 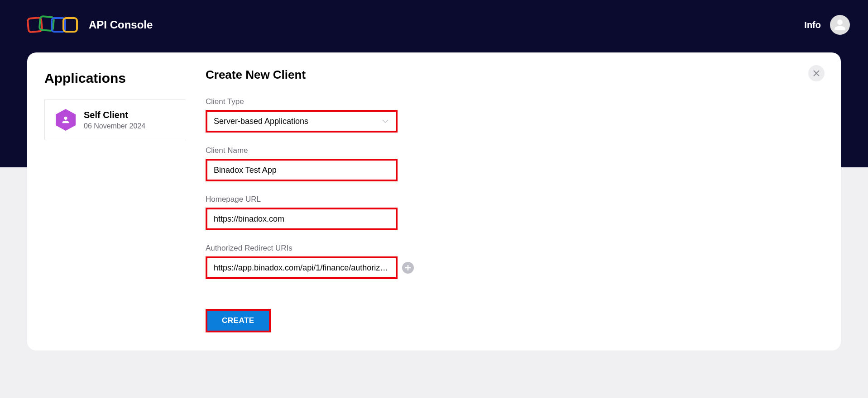 I want to click on create-button: CREATE, so click(x=238, y=321).